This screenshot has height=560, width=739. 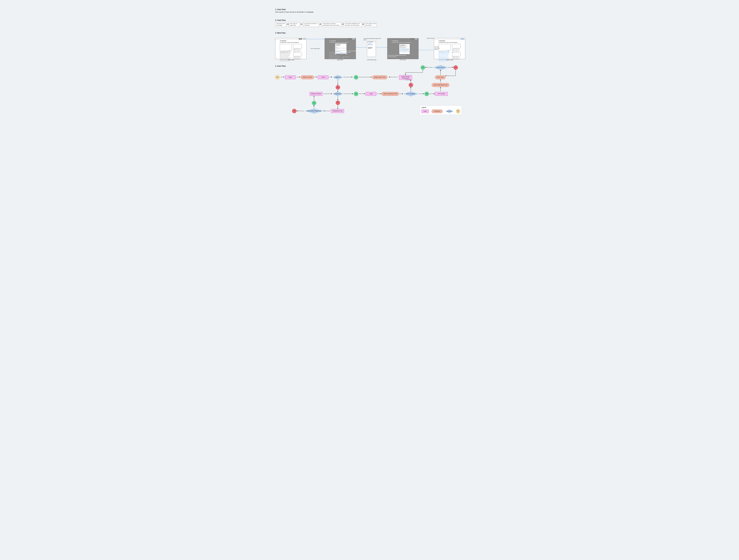 What do you see at coordinates (441, 110) in the screenshot?
I see `legend: Legend Page Interaction Decision Start /…` at bounding box center [441, 110].